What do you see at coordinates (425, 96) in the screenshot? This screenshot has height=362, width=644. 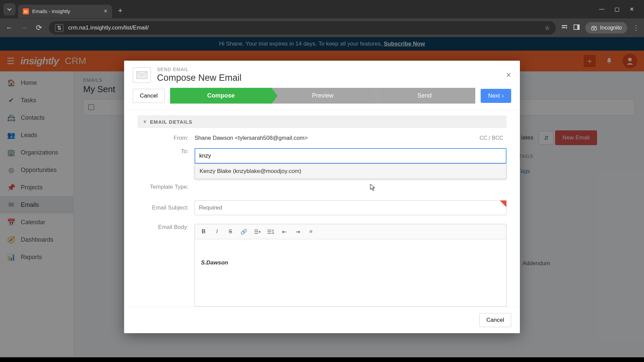 I see `step-send: Send` at bounding box center [425, 96].